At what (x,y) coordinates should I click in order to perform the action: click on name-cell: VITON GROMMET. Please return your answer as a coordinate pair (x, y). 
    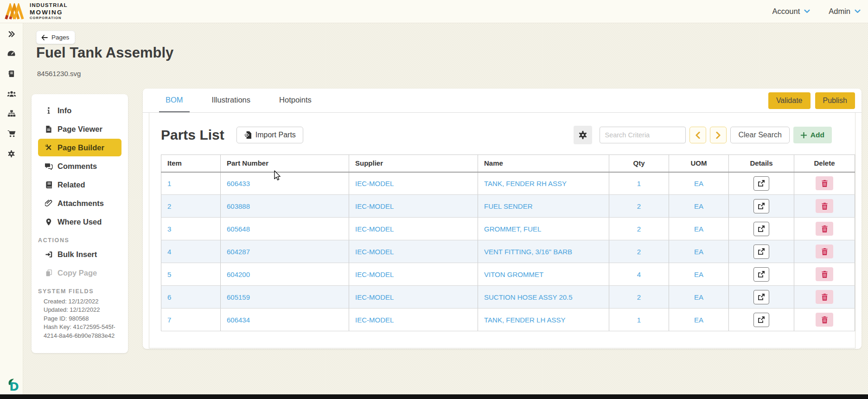
    Looking at the image, I should click on (543, 275).